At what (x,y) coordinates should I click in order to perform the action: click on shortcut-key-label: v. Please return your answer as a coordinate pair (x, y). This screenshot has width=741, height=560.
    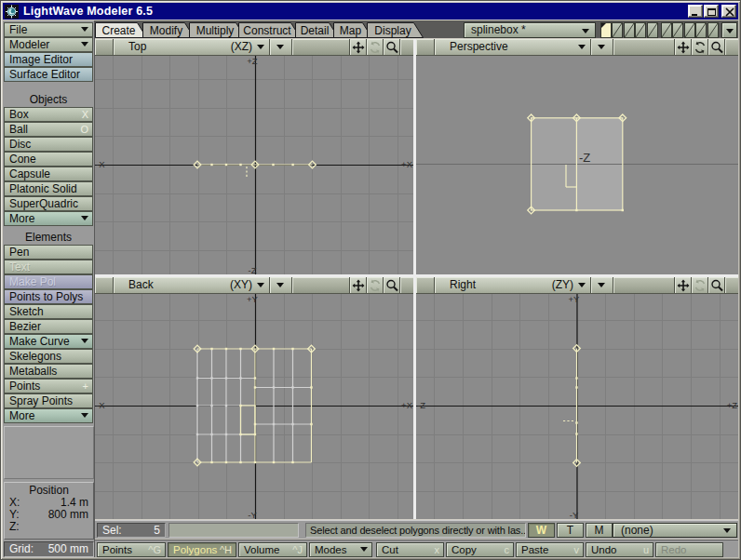
    Looking at the image, I should click on (577, 550).